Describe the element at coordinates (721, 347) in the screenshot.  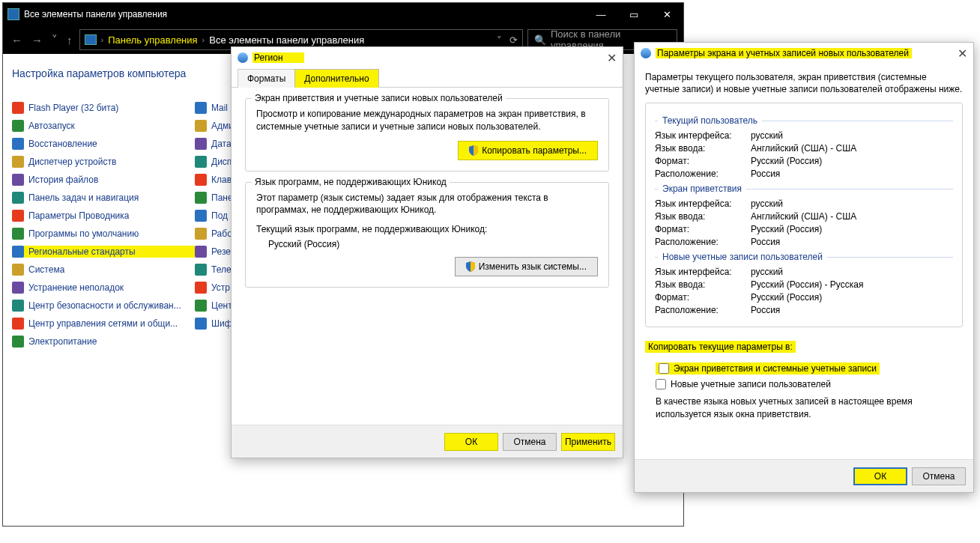
I see `copy-params-label: Копировать текущие параметры в:` at that location.